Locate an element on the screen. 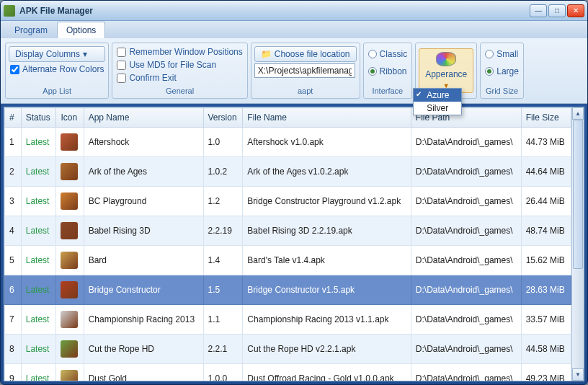 The height and width of the screenshot is (385, 588). ribbon-group-general: Remember Window Positions Use MD5 for Fi… is located at coordinates (179, 71).